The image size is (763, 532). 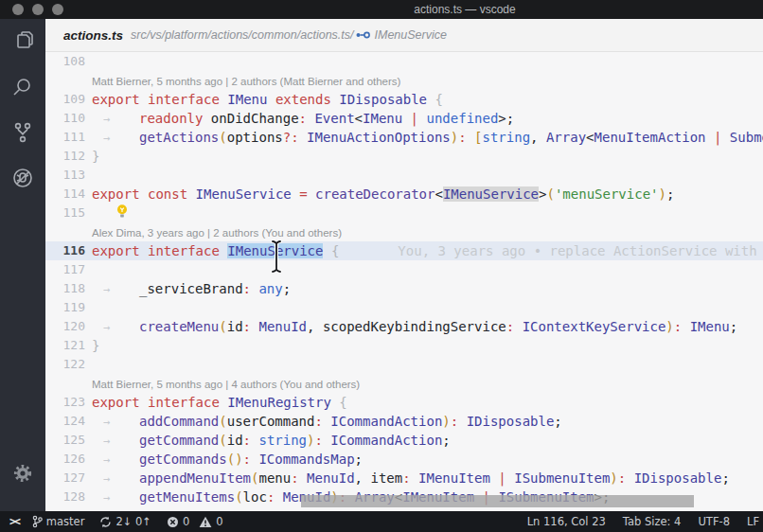 I want to click on debug-icon, so click(x=23, y=178).